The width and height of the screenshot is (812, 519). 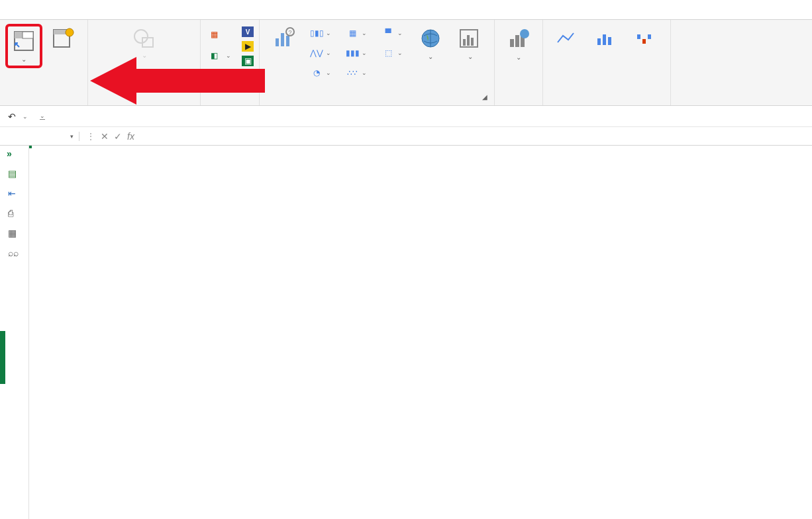 What do you see at coordinates (519, 62) in the screenshot?
I see `ribbon-group-tours: ⌄` at bounding box center [519, 62].